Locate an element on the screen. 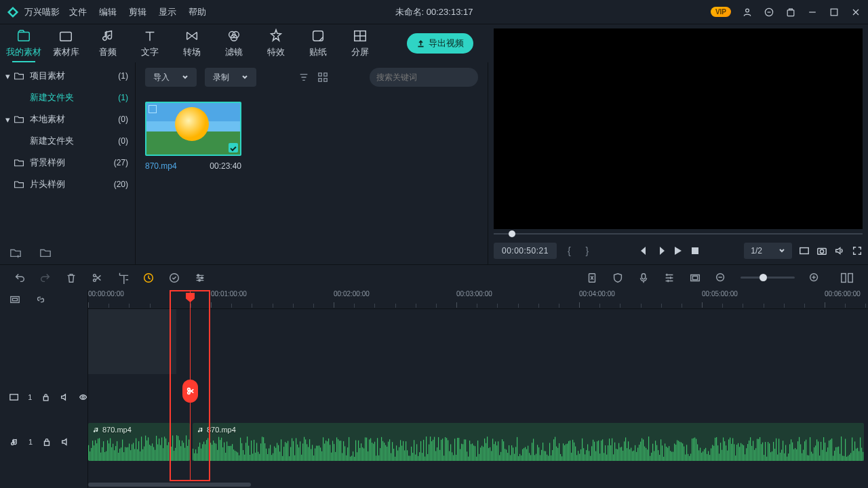 The height and width of the screenshot is (488, 868). ruler: 00:00:00:0000:01:00:0000:02:00:0000:03:0… is located at coordinates (478, 300).